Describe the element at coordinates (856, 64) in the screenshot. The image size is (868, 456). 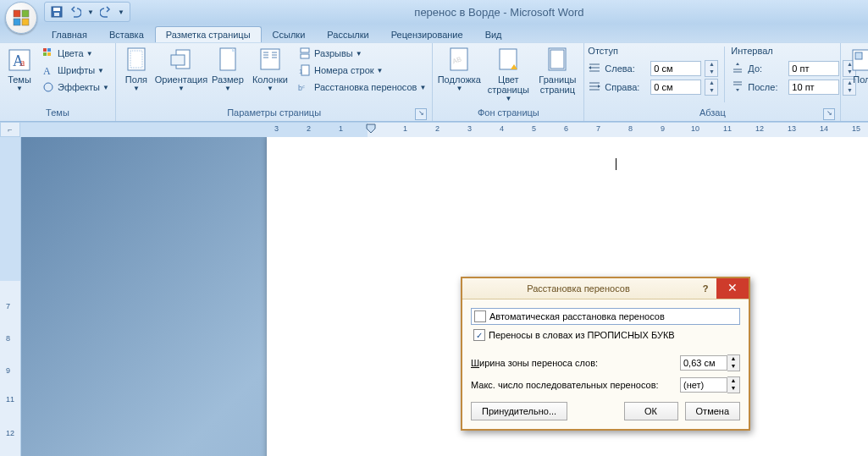
I see `position-button: Пол` at that location.